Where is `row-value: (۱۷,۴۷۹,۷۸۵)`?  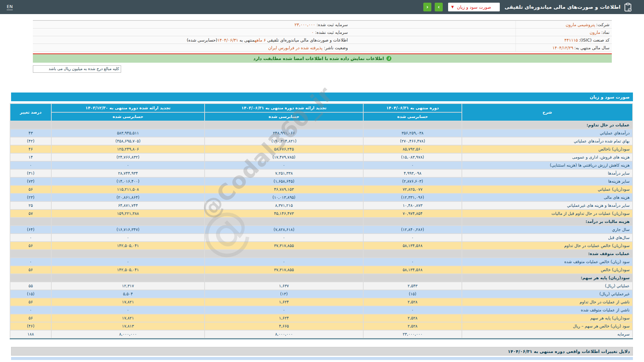
row-value: (۱۷,۴۷۹,۷۸۵) is located at coordinates (284, 157).